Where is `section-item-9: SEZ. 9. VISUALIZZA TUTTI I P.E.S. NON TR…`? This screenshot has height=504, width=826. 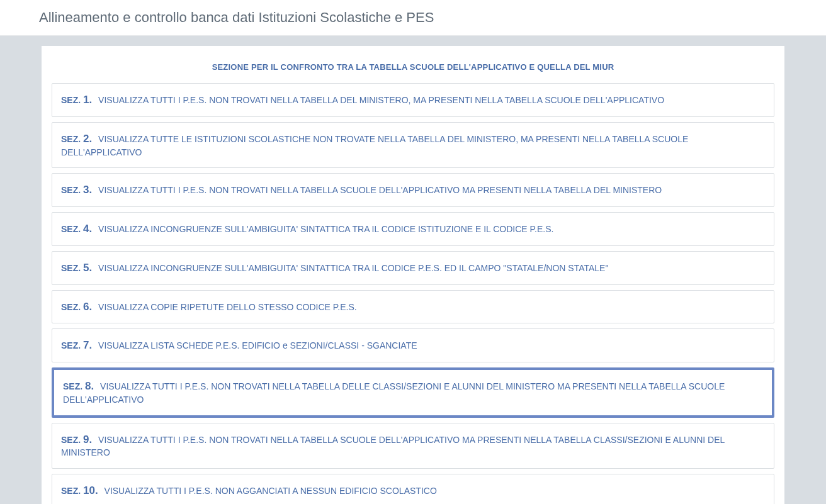 section-item-9: SEZ. 9. VISUALIZZA TUTTI I P.E.S. NON TR… is located at coordinates (413, 445).